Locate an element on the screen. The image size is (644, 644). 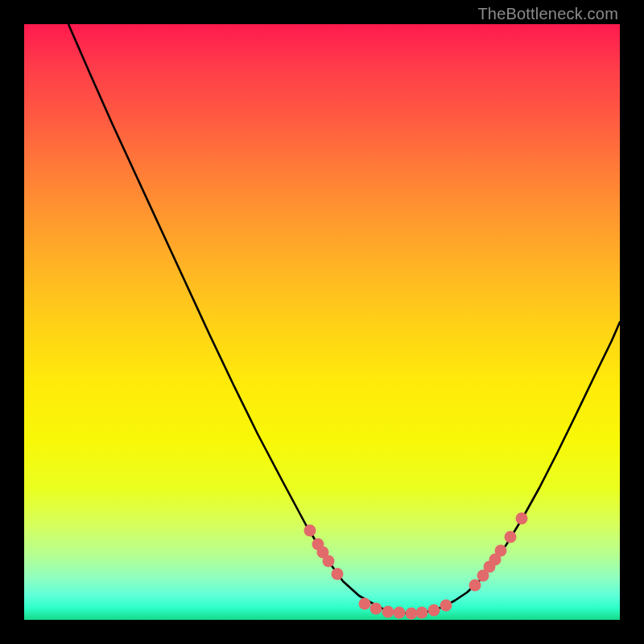
scatter-left is located at coordinates (324, 552).